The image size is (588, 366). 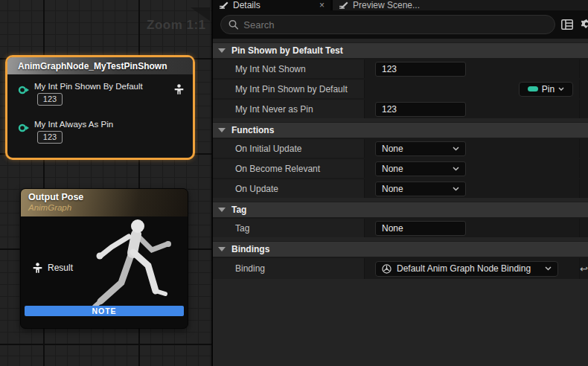 I want to click on property-row-binding: Binding Default Anim Graph Node Binding …, so click(x=400, y=268).